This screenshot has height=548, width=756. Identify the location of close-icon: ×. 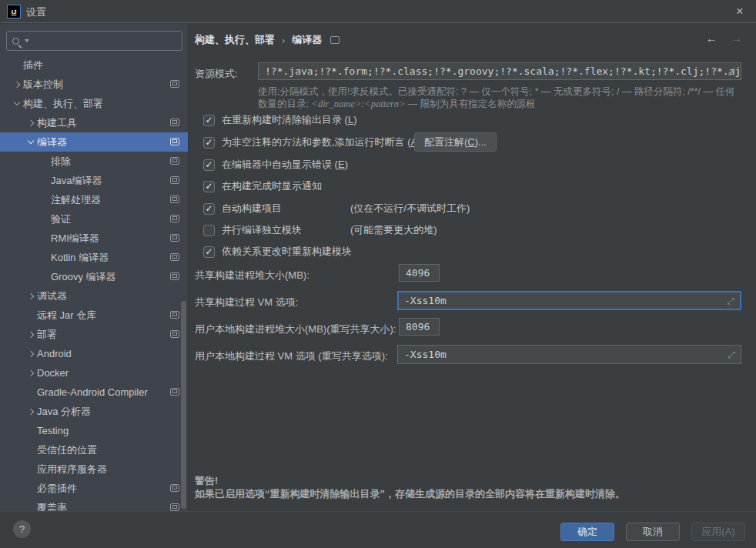
(740, 12).